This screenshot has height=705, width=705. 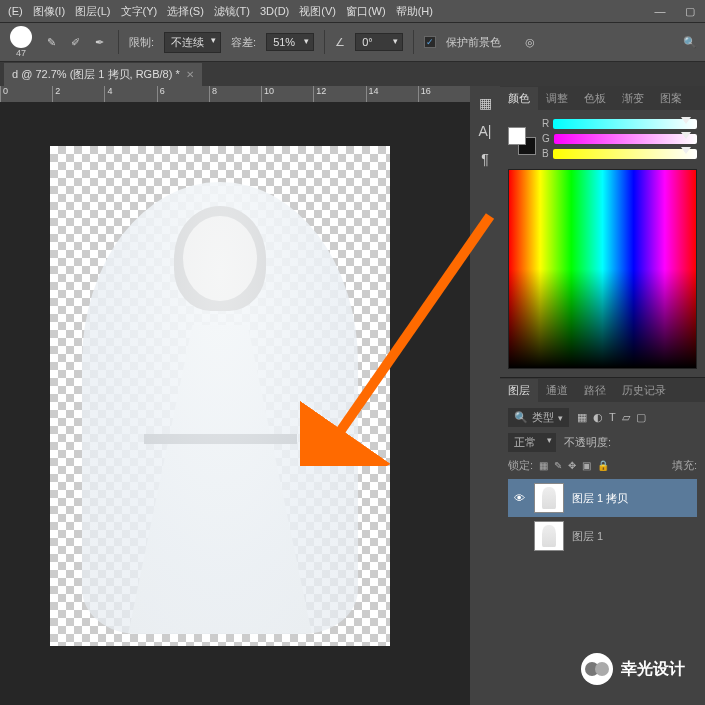 What do you see at coordinates (595, 390) in the screenshot?
I see `tab-paths: 路径` at bounding box center [595, 390].